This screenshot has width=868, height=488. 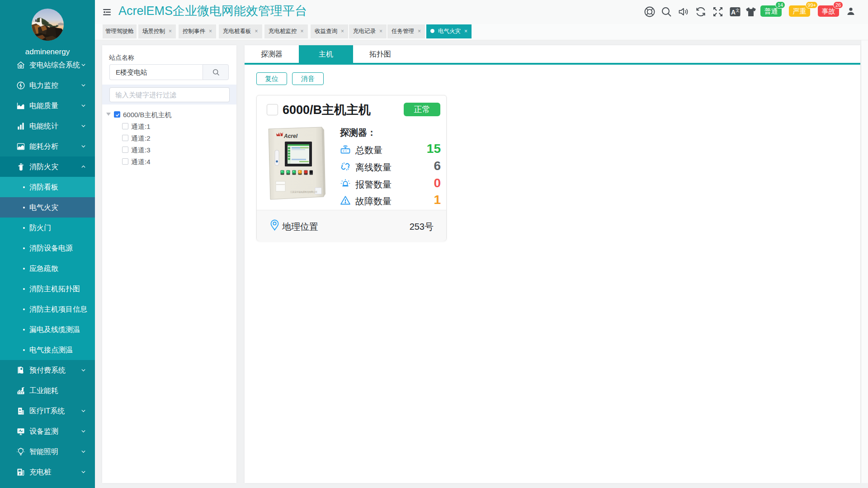 I want to click on svg-text: A, so click(x=733, y=12).